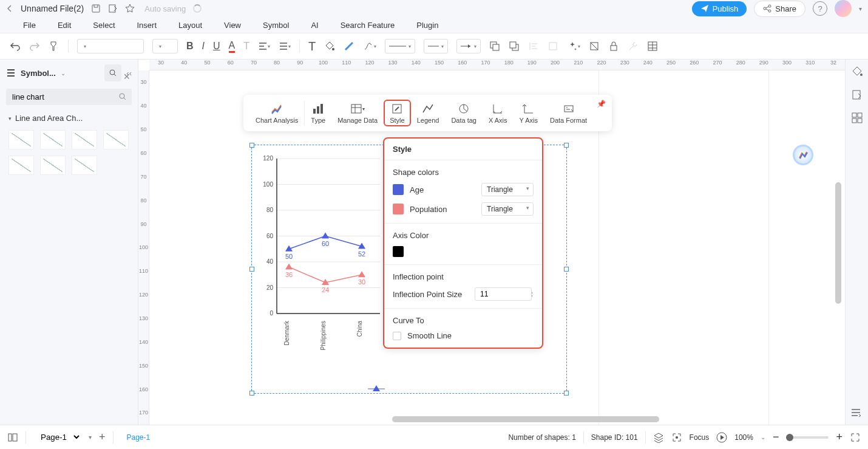  I want to click on zoom-out-button: −, so click(776, 437).